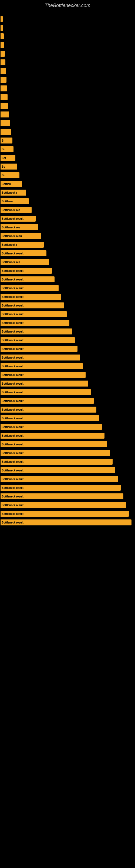 The height and width of the screenshot is (868, 135). Describe the element at coordinates (11, 184) in the screenshot. I see `result-bar: Bottlen` at that location.